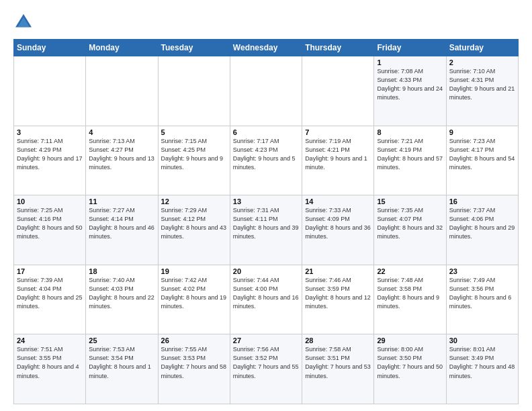 The image size is (532, 411). Describe the element at coordinates (50, 132) in the screenshot. I see `day-number: 3` at that location.